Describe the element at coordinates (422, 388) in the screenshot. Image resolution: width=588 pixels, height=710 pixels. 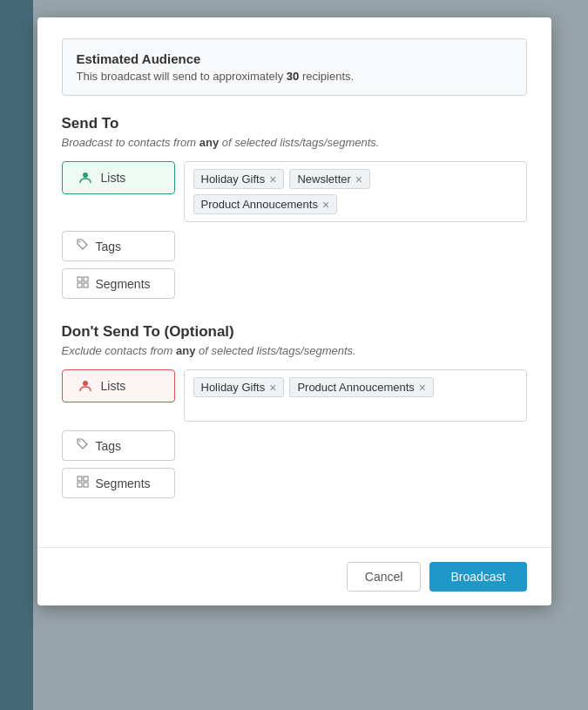
I see `remove-exclude-product-annoucements-button: ×` at that location.